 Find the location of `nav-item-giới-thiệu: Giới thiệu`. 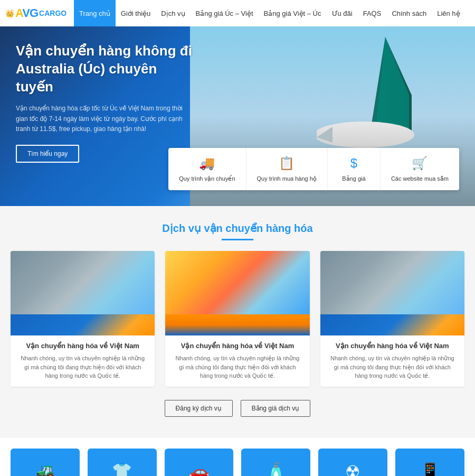

nav-item-giới-thiệu: Giới thiệu is located at coordinates (136, 13).